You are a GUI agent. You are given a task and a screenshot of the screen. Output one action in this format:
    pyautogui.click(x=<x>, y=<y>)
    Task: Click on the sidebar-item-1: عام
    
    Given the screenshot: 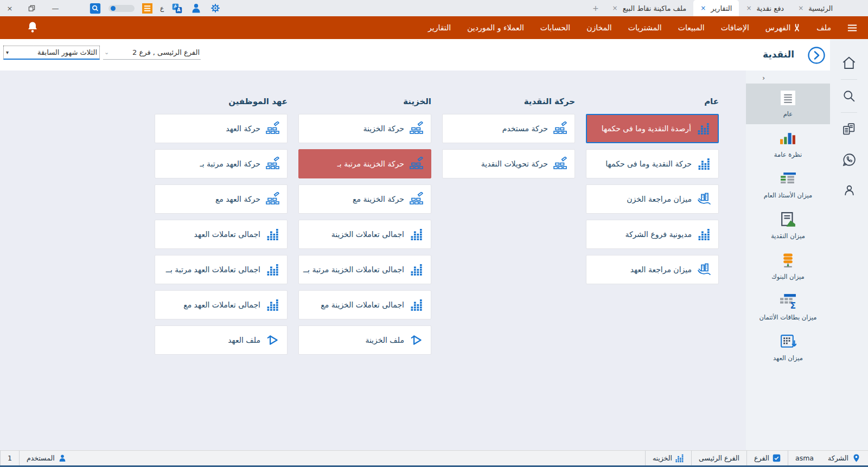 What is the action you would take?
    pyautogui.click(x=788, y=104)
    